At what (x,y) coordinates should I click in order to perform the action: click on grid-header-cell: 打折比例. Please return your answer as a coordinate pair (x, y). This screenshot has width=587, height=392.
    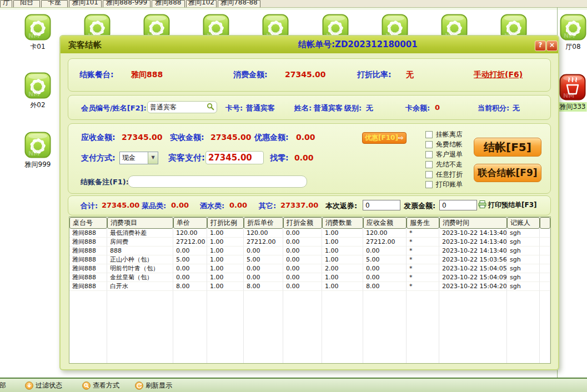
    Looking at the image, I should click on (225, 223).